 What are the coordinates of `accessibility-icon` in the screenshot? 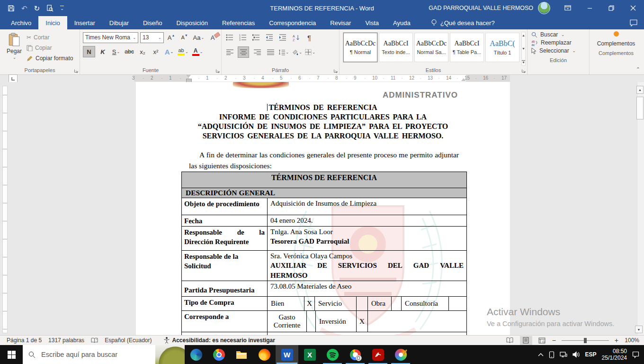 It's located at (167, 340).